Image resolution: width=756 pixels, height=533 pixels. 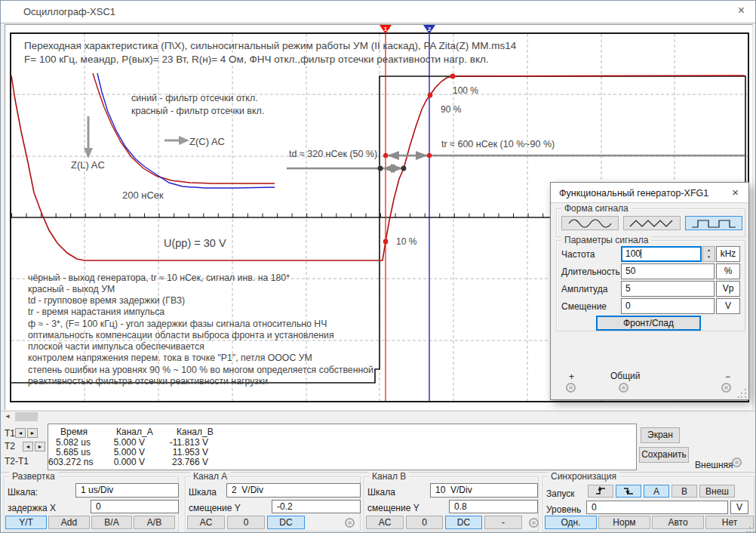 What do you see at coordinates (564, 510) in the screenshot?
I see `trigger-level-label: Уровень` at bounding box center [564, 510].